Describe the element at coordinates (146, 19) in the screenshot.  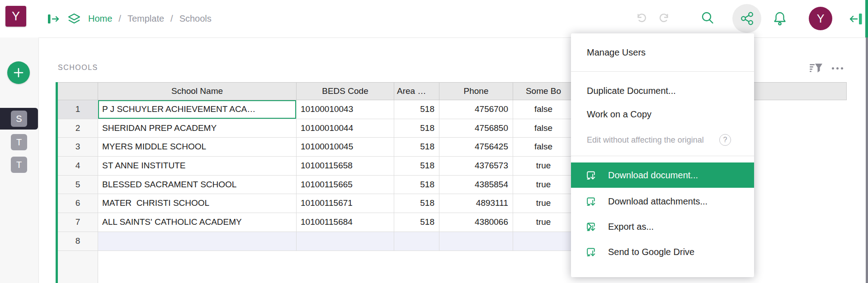
I see `breadcrumb-workspace: Template` at that location.